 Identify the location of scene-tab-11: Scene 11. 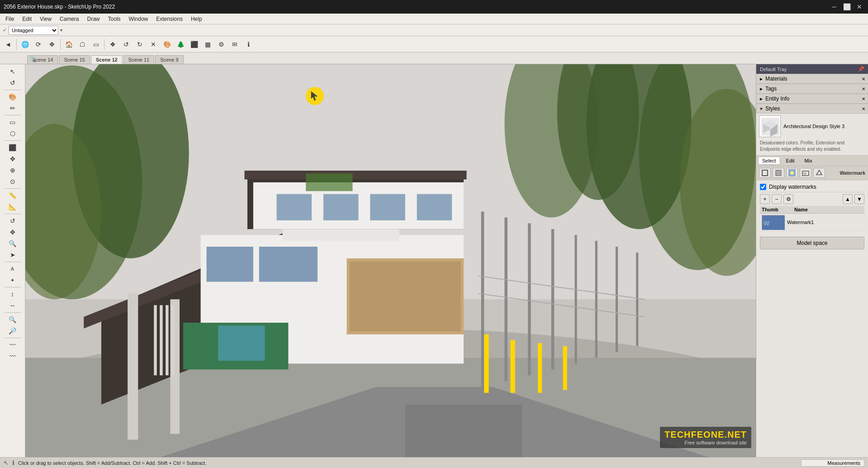
(139, 60).